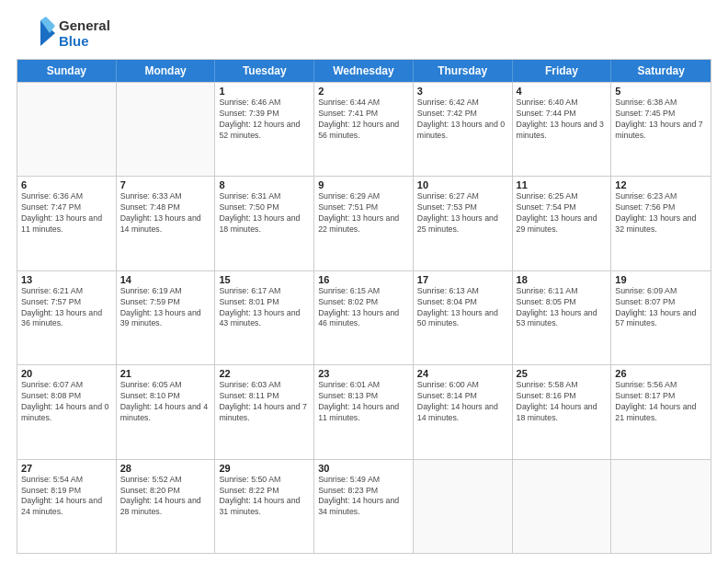 Image resolution: width=728 pixels, height=563 pixels. What do you see at coordinates (166, 506) in the screenshot?
I see `day-cell-28: 28Sunrise: 5:52 AM Sunset: 8:20 PM Dayli…` at bounding box center [166, 506].